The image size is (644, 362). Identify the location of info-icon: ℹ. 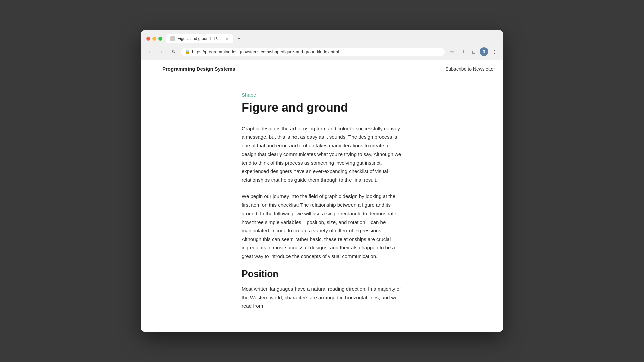
(463, 52).